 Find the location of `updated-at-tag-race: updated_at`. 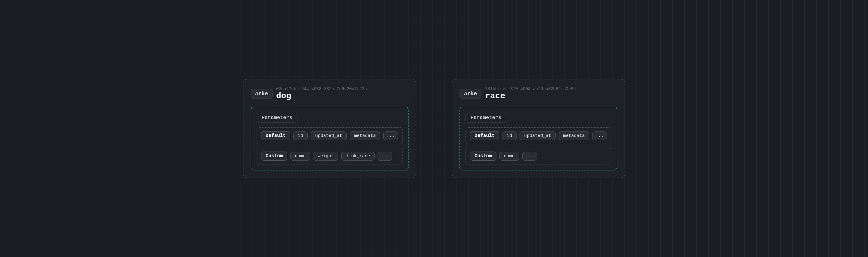

updated-at-tag-race: updated_at is located at coordinates (538, 136).